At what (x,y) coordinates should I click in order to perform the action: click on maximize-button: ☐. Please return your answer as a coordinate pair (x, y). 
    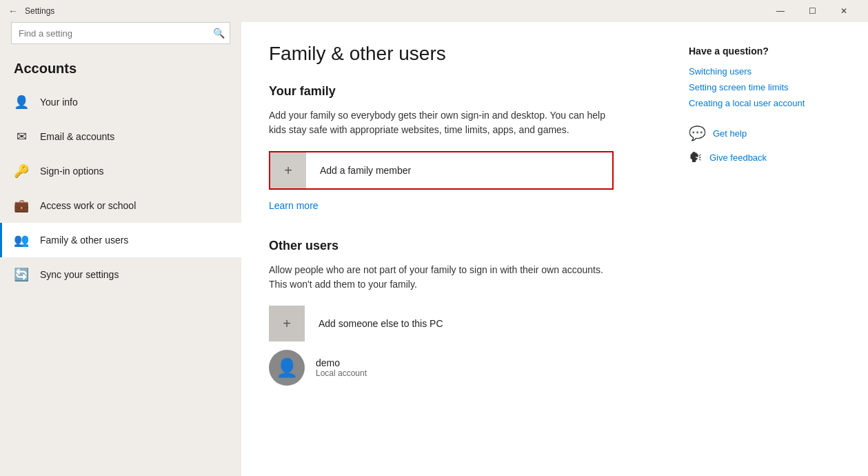
    Looking at the image, I should click on (812, 11).